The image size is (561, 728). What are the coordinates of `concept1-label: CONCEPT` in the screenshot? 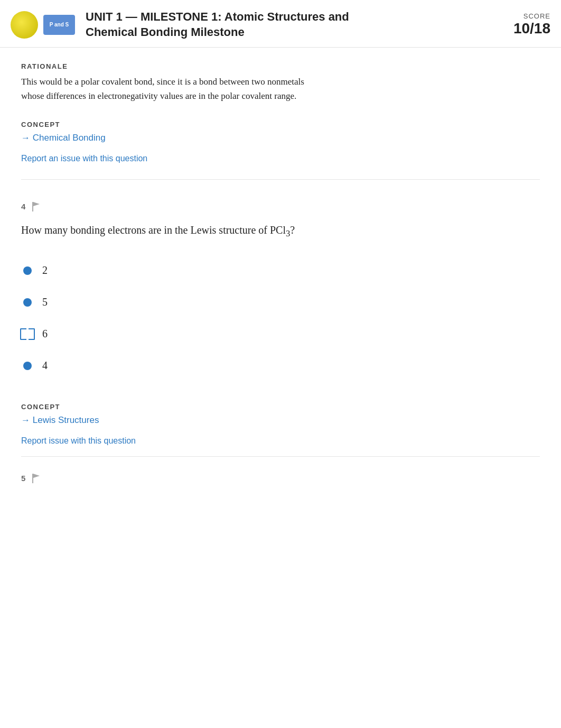 It's located at (280, 125).